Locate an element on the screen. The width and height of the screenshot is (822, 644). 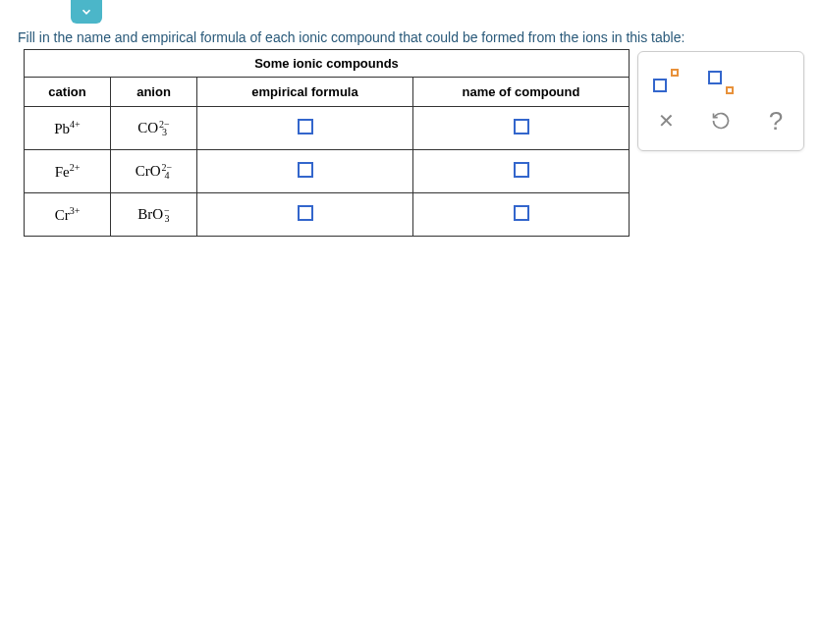
close-button: ✕ is located at coordinates (666, 121).